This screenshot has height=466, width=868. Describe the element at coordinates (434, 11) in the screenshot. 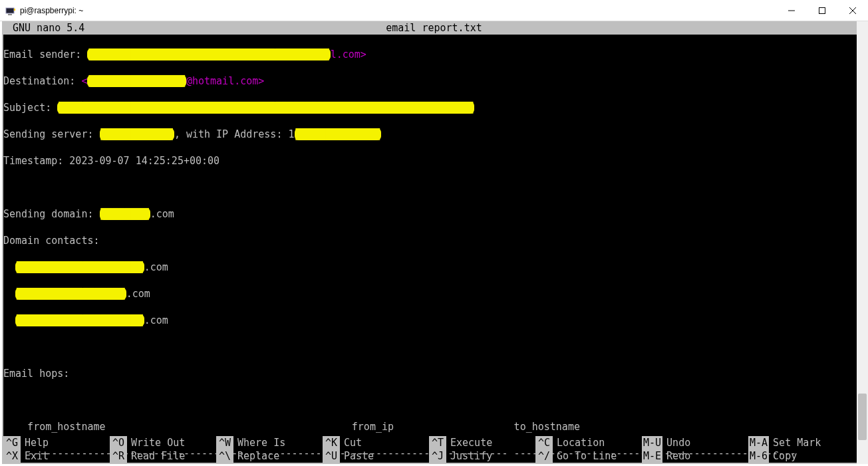

I see `titlebar: pi@raspberrypi: ~` at that location.